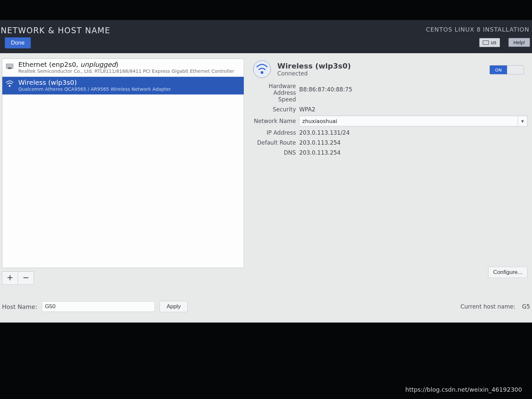 This screenshot has height=399, width=532. What do you see at coordinates (18, 43) in the screenshot?
I see `done-button: Done` at bounding box center [18, 43].